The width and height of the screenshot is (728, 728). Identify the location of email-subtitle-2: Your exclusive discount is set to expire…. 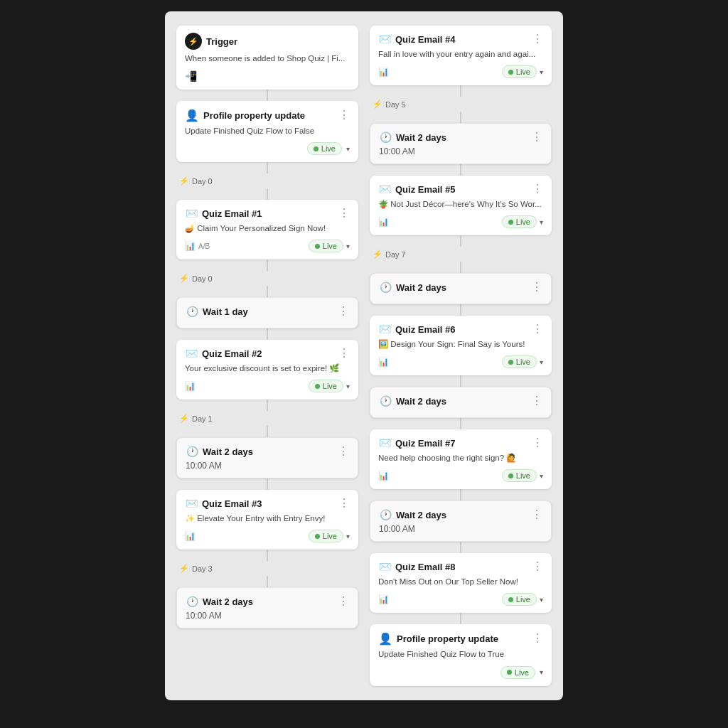
(267, 368).